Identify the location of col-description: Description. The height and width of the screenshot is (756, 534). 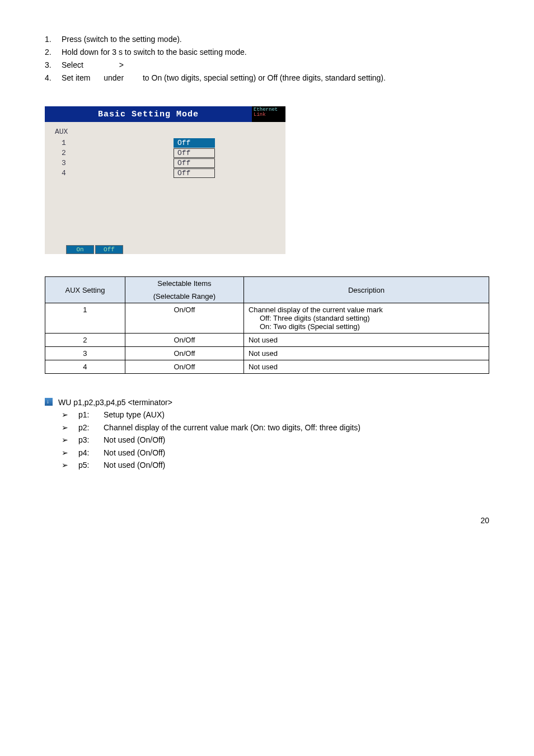
(366, 290).